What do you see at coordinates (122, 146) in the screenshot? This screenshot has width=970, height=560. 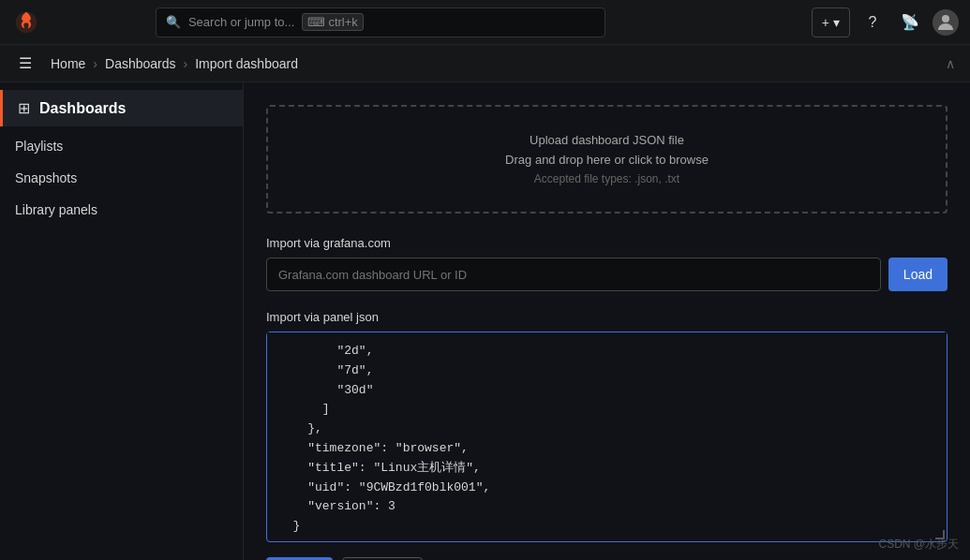 I see `sidebar-item-playlists: Playlists` at bounding box center [122, 146].